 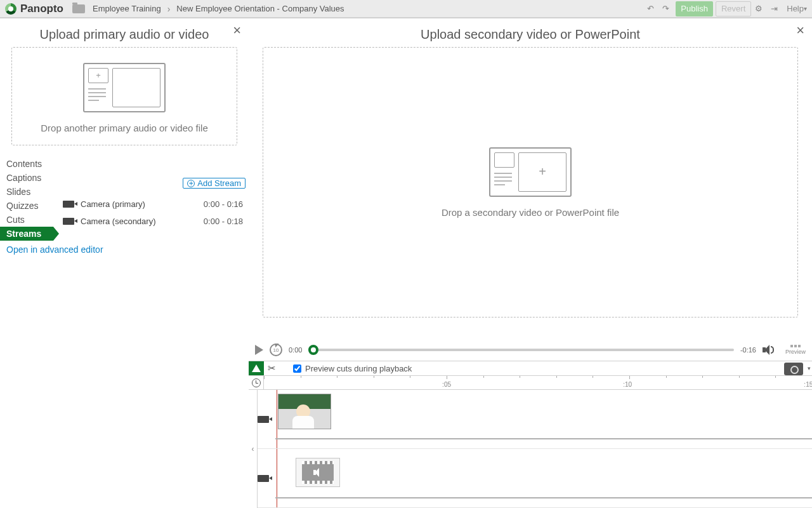 What do you see at coordinates (276, 350) in the screenshot?
I see `rewind-10-button: 10` at bounding box center [276, 350].